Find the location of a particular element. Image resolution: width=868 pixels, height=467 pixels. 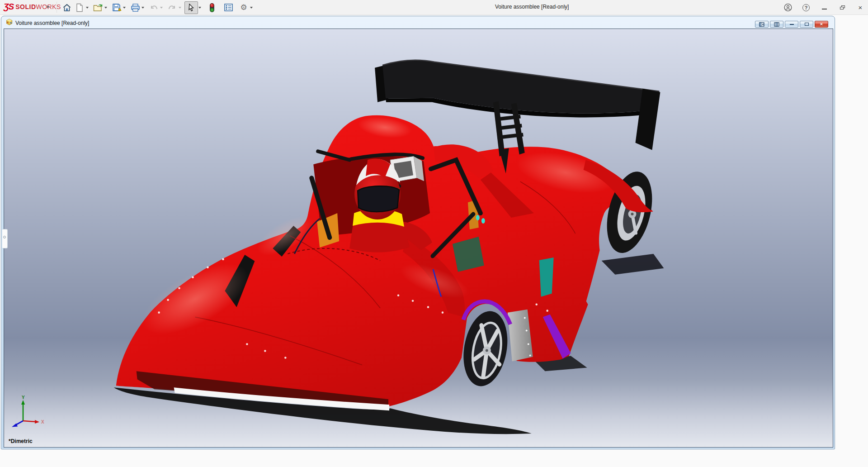

minimize-button is located at coordinates (824, 8).